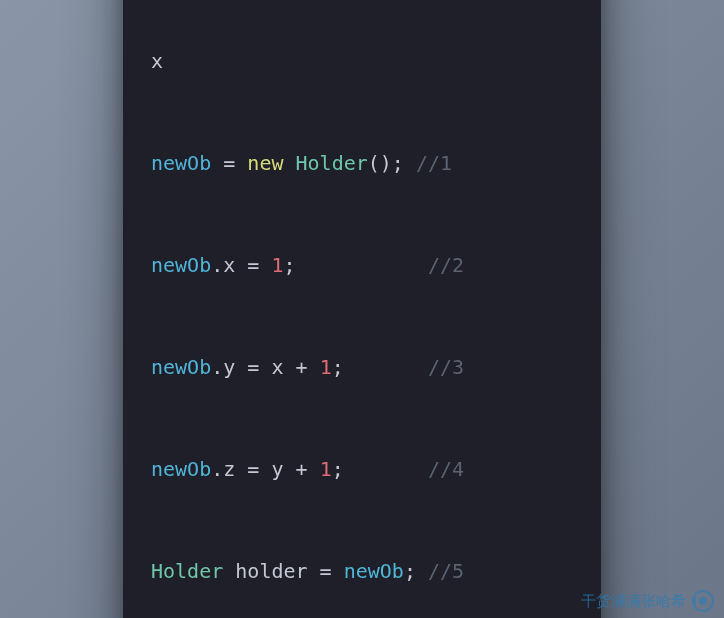  I want to click on watermark-text: 干货满满张哈希, so click(634, 602).